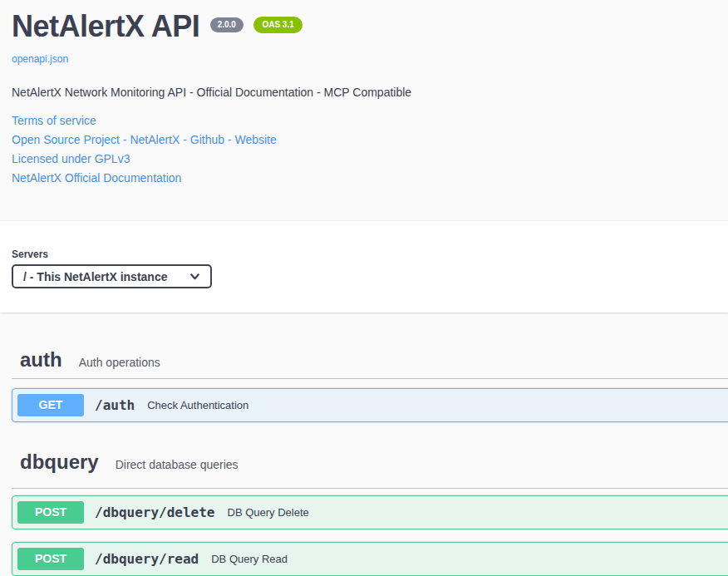 The height and width of the screenshot is (576, 728). Describe the element at coordinates (227, 25) in the screenshot. I see `version-badge: 2.0.0` at that location.